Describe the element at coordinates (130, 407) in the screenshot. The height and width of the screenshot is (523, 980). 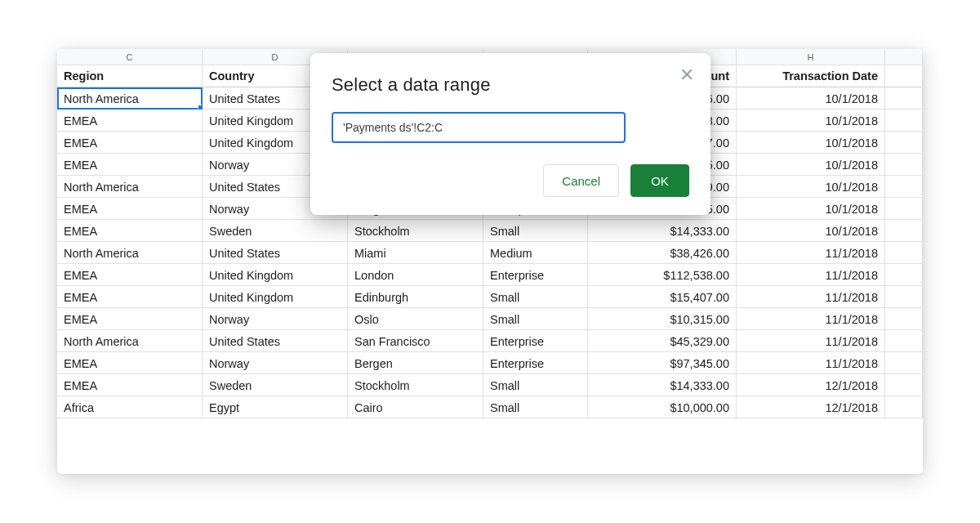
I see `cell-region: Africa` at that location.